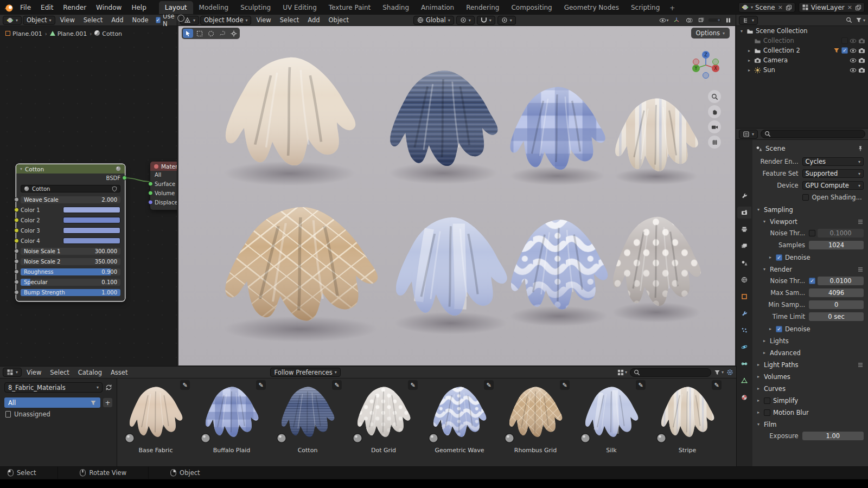  What do you see at coordinates (93, 20) in the screenshot?
I see `shader-menu-select: Select` at bounding box center [93, 20].